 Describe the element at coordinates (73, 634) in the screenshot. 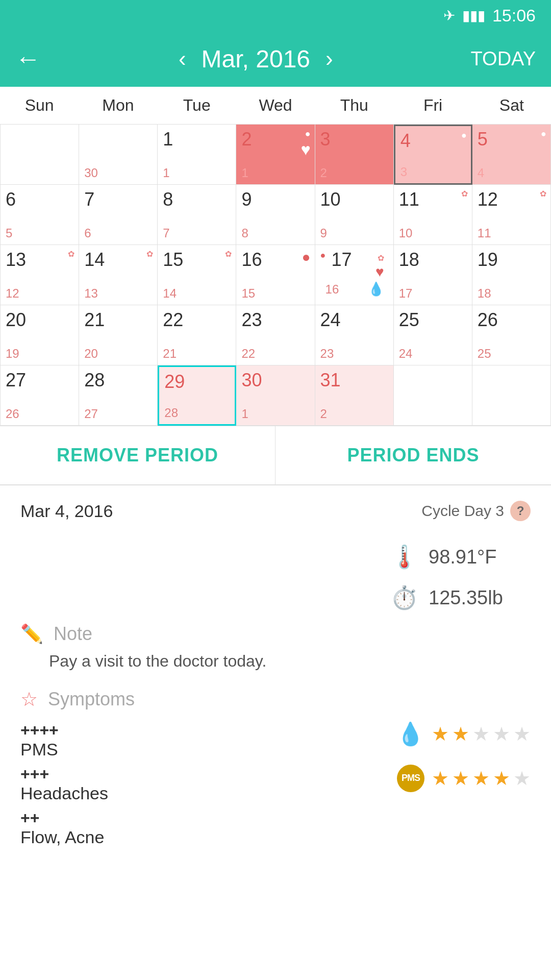

I see `note-label: Note` at that location.